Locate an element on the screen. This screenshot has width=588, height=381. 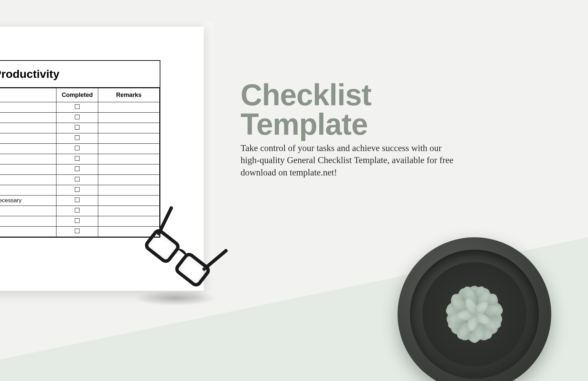
promo-heading: Checklist Template is located at coordinates (364, 110).